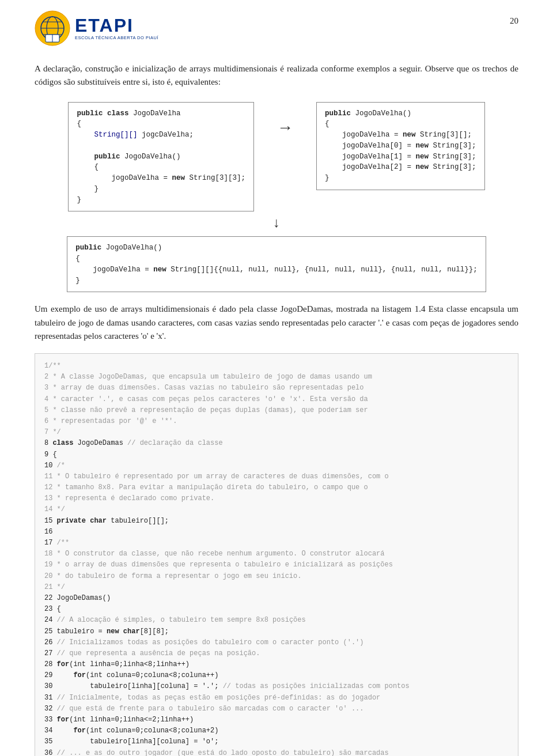 This screenshot has width=553, height=756. Describe the element at coordinates (276, 222) in the screenshot. I see `arrow-down-icon: ↓` at that location.